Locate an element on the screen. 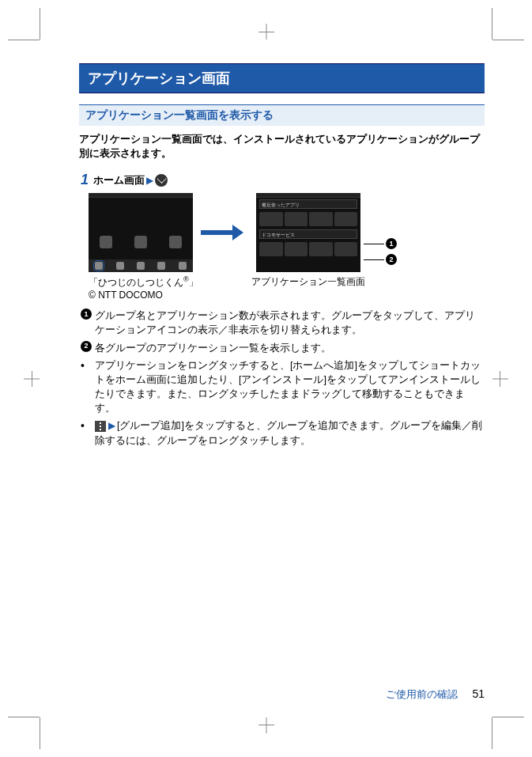 This screenshot has width=532, height=757. note-marker: 1 is located at coordinates (88, 323).